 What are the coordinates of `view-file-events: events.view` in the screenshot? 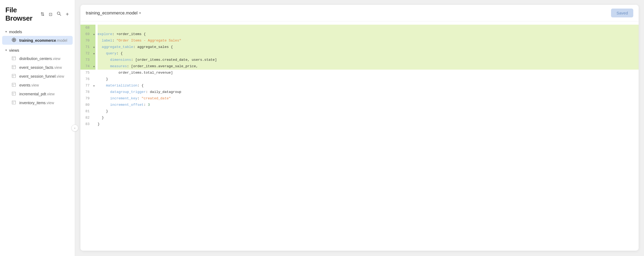 It's located at (38, 85).